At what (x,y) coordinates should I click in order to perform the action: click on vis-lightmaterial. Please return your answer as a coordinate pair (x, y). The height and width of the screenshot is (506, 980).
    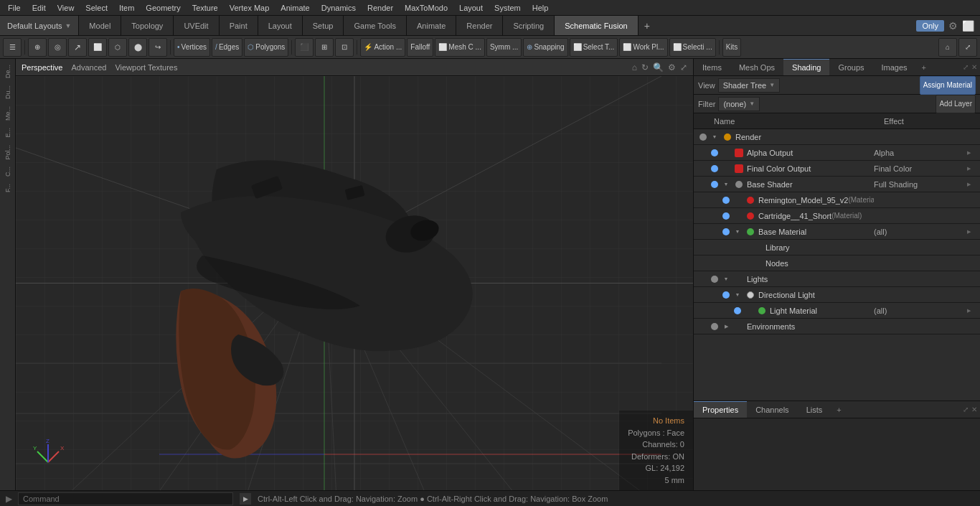
    Looking at the image, I should click on (738, 311).